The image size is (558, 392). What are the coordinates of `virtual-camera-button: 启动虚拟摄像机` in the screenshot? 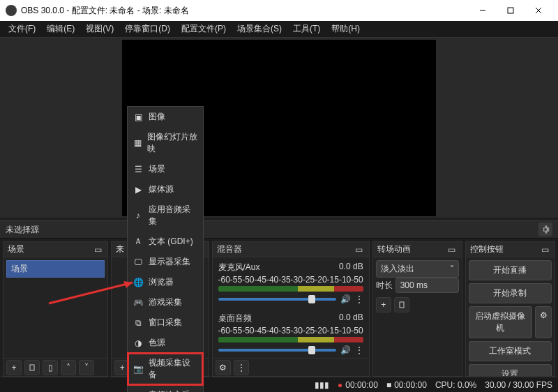 It's located at (501, 322).